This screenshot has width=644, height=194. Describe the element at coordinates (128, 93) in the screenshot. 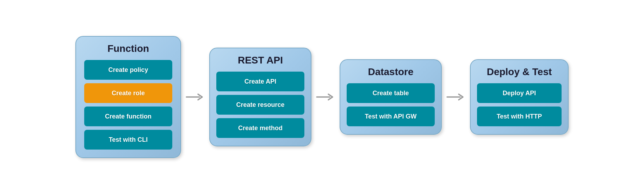

I see `create-role-button: Create role` at that location.